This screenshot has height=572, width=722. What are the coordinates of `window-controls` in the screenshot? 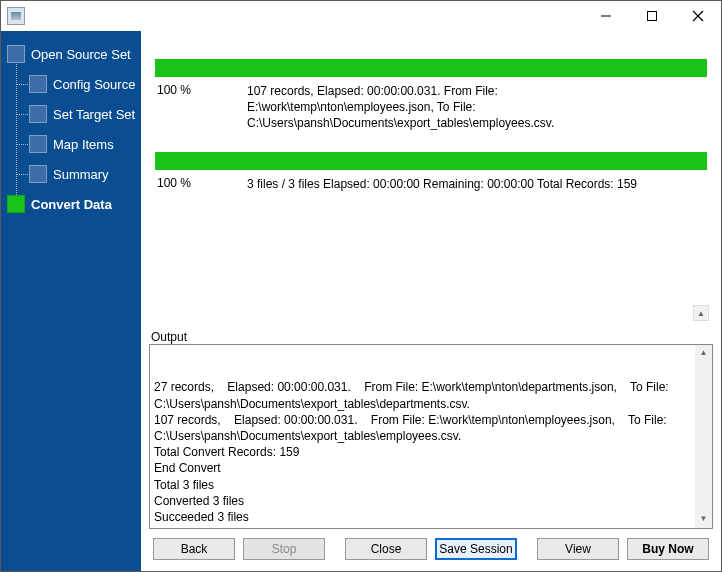 It's located at (652, 16).